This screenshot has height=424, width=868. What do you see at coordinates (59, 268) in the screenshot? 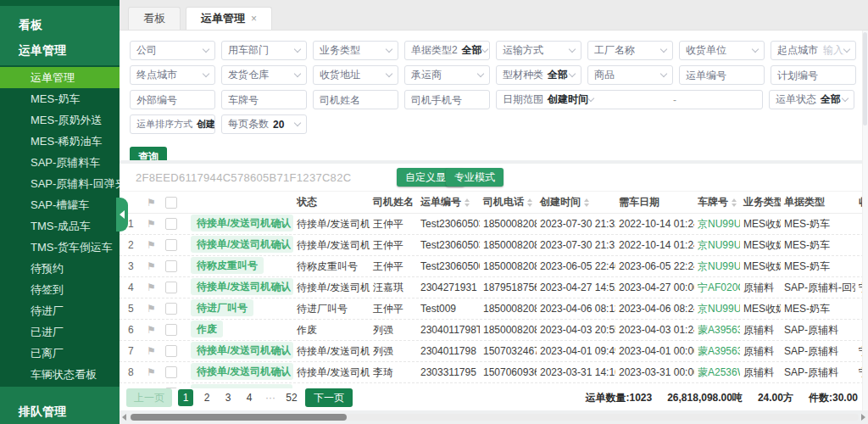
I see `sidebar-item-sub-9: 待预约` at bounding box center [59, 268].